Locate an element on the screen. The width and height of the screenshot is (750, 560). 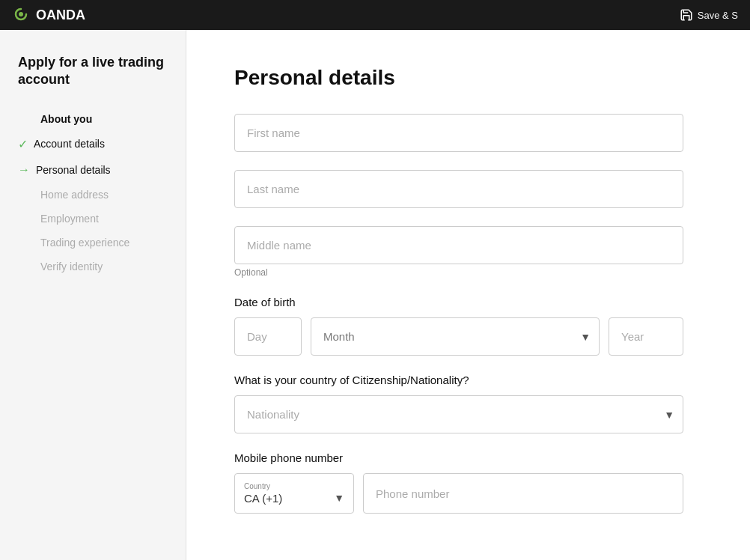
sidebar-label-employment: Employment is located at coordinates (70, 219).